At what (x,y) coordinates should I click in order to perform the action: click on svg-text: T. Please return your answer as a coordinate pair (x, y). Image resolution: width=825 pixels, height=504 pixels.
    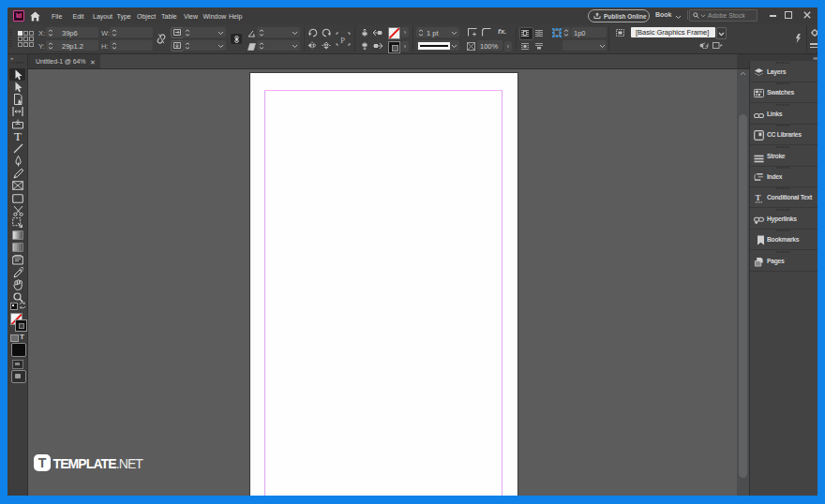
    Looking at the image, I should click on (758, 198).